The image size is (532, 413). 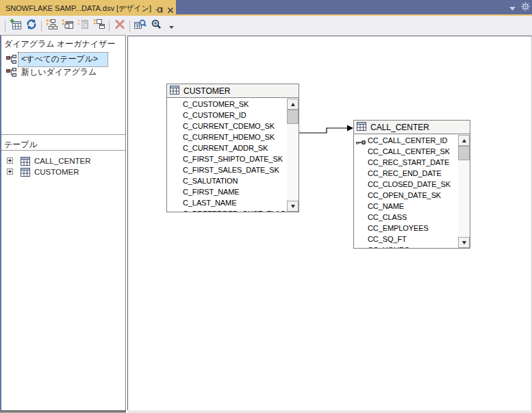 I want to click on document-tab-label: SNOWFLAKE SAMP...DATA.dsv [デザイン], so click(x=78, y=8).